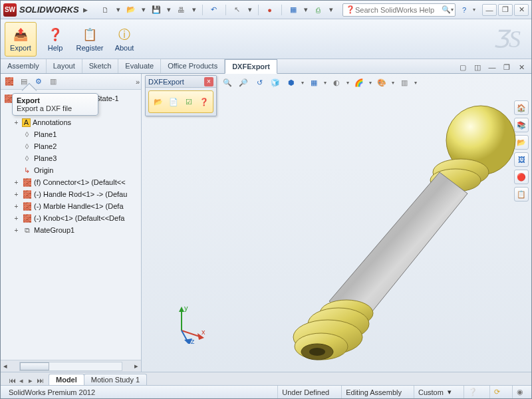  Describe the element at coordinates (251, 66) in the screenshot. I see `tab-dxfexport: DXFExport` at that location.